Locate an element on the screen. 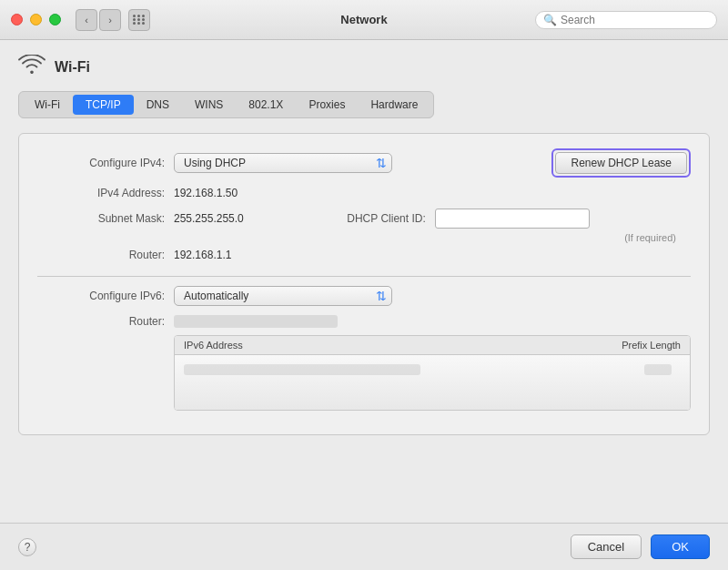 The image size is (728, 570). ipv4-address-row: IPv4 Address: 192.168.1.50 is located at coordinates (364, 193).